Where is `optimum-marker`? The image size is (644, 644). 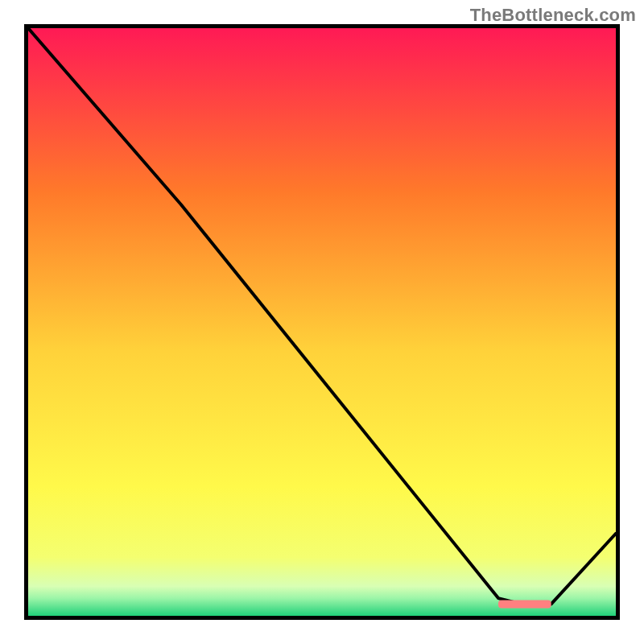
optimum-marker is located at coordinates (525, 604).